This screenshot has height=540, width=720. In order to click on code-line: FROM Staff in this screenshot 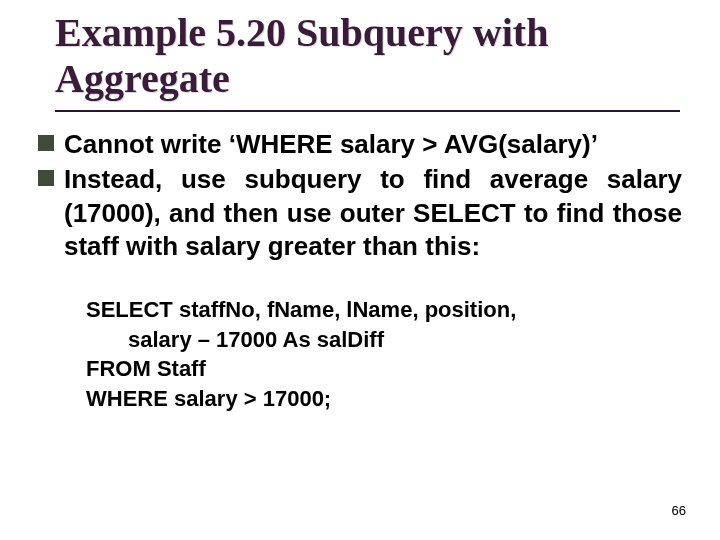, I will do `click(384, 369)`.